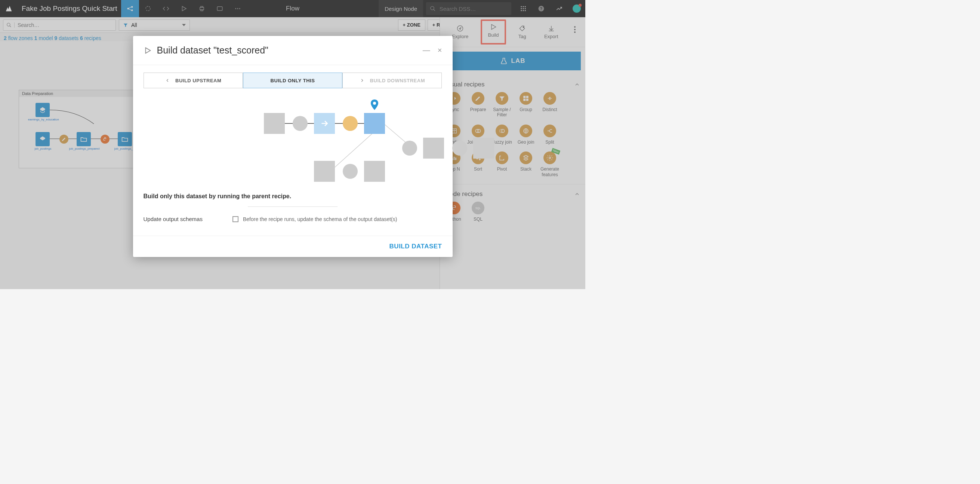  I want to click on update-schemas-checkbox: Before the recipe runs, update the schem…, so click(315, 219).